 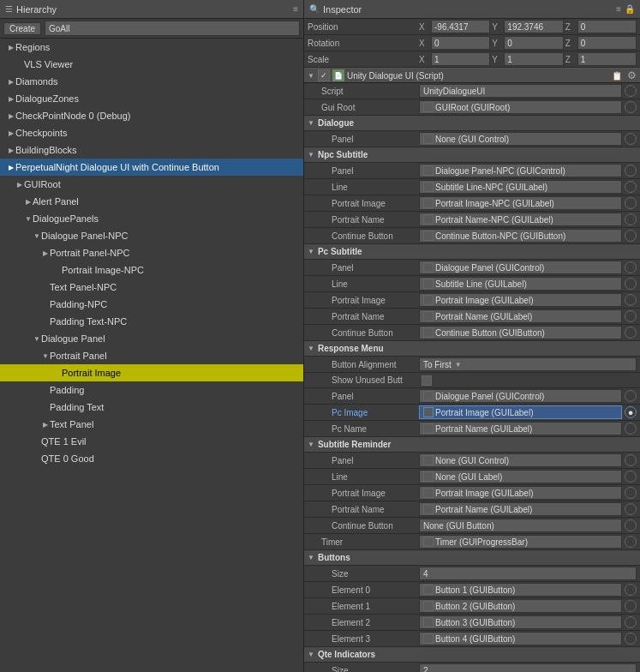 I want to click on tree-item-text-panel-npc: Text Panel-NPC, so click(x=152, y=287).